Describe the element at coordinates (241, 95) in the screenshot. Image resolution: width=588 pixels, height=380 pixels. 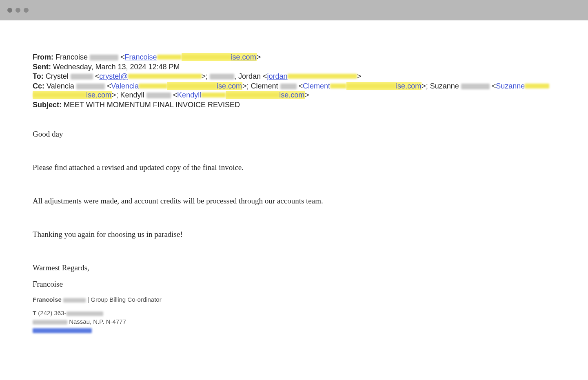
I see `cc-email-4-link: Kendyllise.com` at that location.